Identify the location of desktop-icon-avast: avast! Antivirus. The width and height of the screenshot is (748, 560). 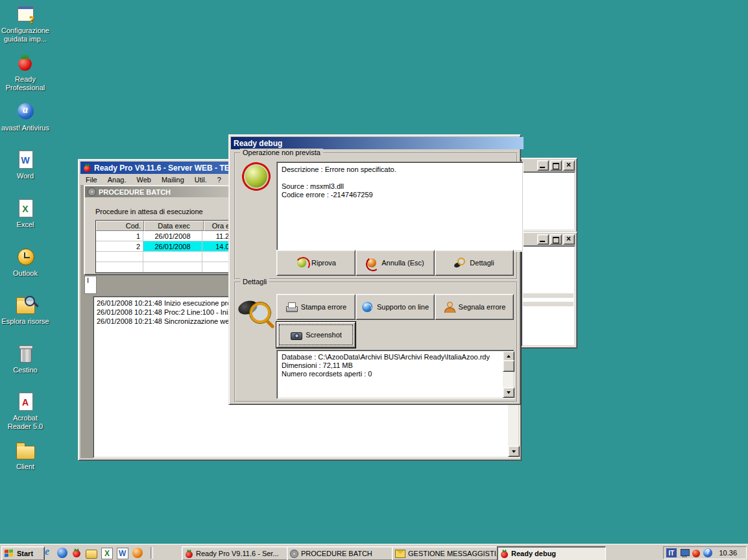
(25, 117).